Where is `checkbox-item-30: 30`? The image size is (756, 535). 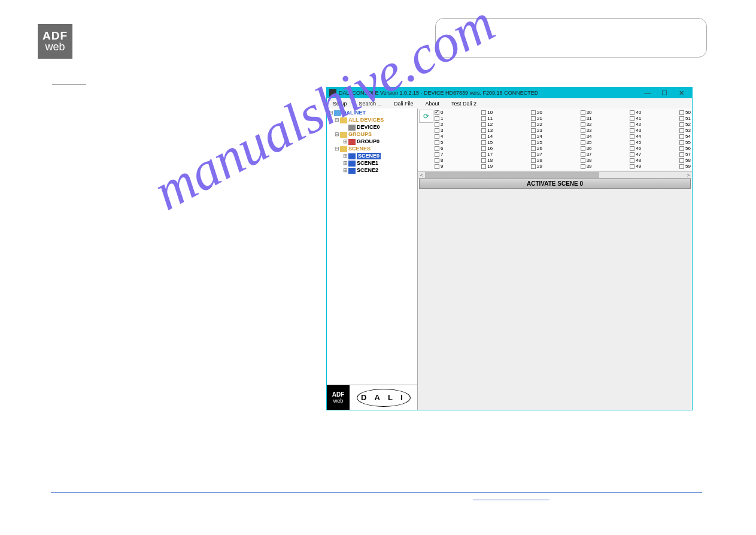 checkbox-item-30: 30 is located at coordinates (587, 113).